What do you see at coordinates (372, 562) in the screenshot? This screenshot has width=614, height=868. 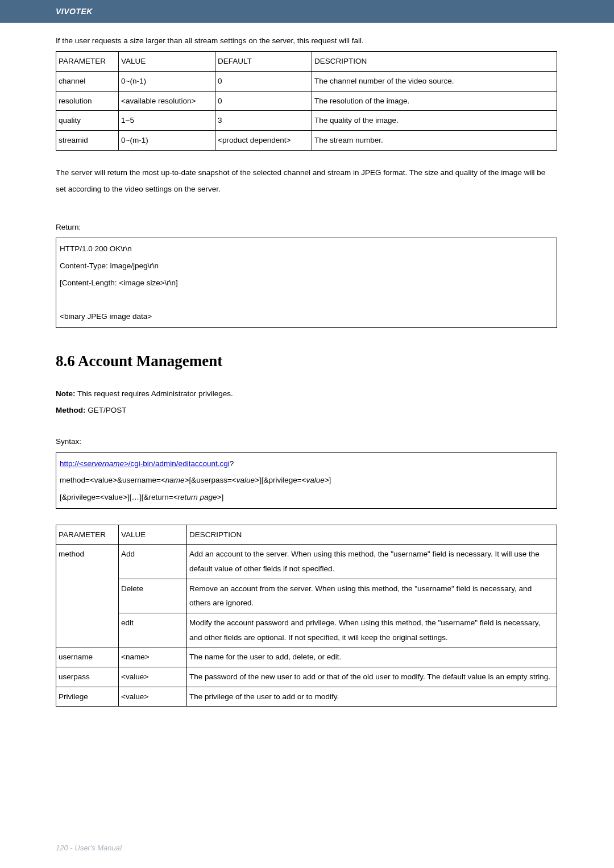 I see `cell-desc: Add an account to the server. When using…` at bounding box center [372, 562].